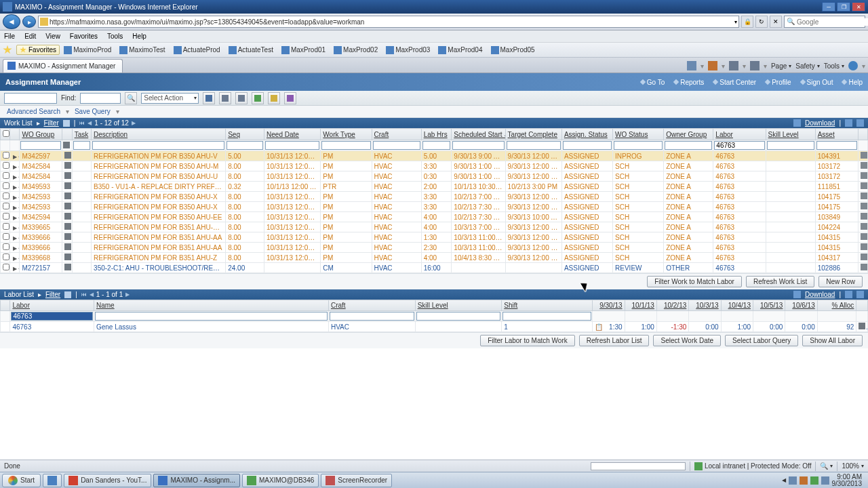 The height and width of the screenshot is (488, 868). What do you see at coordinates (197, 50) in the screenshot?
I see `fav-link: ActuateProd` at bounding box center [197, 50].